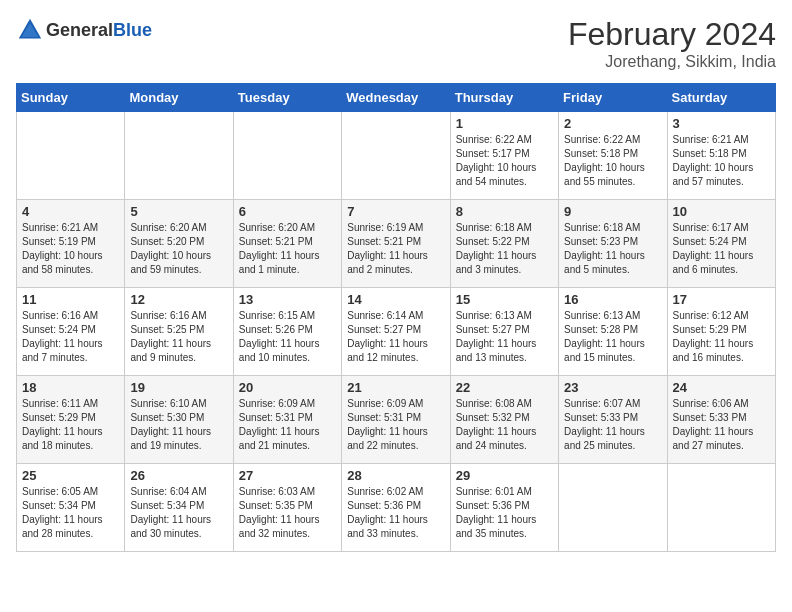 The width and height of the screenshot is (792, 612). What do you see at coordinates (672, 34) in the screenshot?
I see `month-title: February 2024` at bounding box center [672, 34].